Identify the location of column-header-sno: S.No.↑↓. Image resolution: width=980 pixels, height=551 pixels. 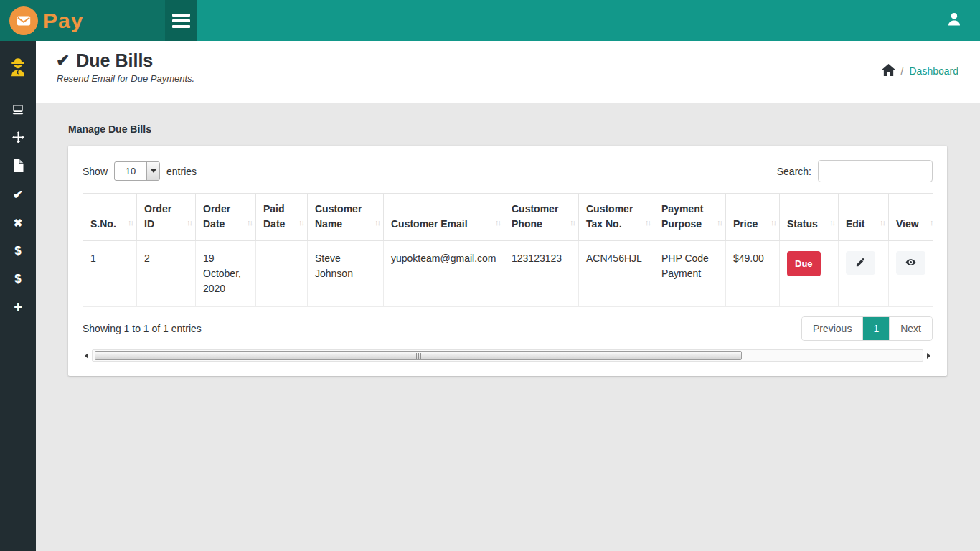
(110, 217).